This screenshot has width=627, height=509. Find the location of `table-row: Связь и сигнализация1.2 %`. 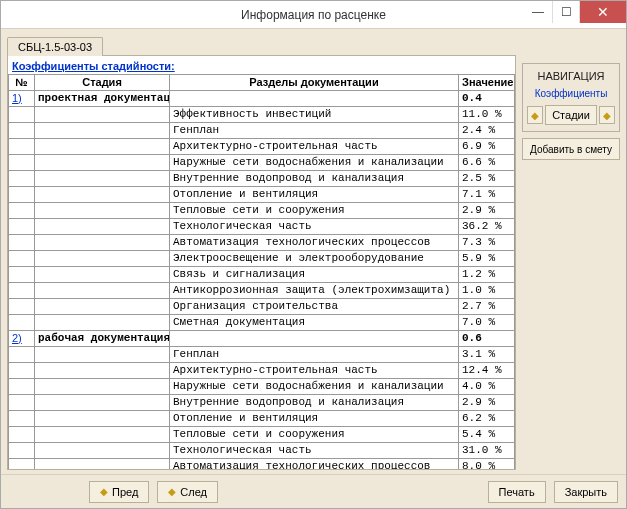

table-row: Связь и сигнализация1.2 % is located at coordinates (262, 275).